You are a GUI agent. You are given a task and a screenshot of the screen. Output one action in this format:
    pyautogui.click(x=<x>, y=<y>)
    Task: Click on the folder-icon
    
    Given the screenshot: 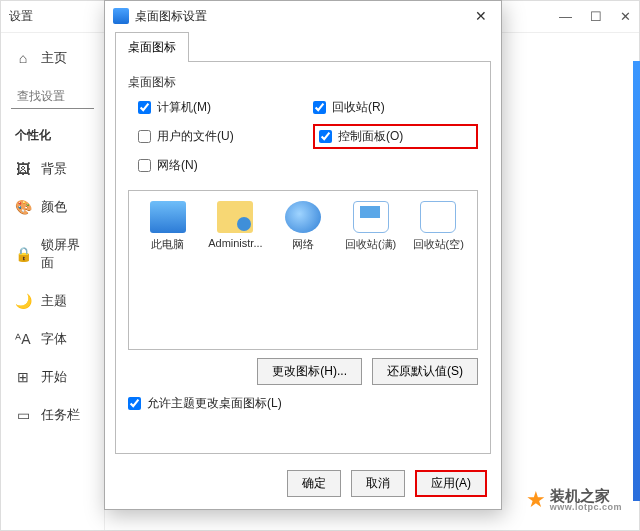 What is the action you would take?
    pyautogui.click(x=235, y=217)
    